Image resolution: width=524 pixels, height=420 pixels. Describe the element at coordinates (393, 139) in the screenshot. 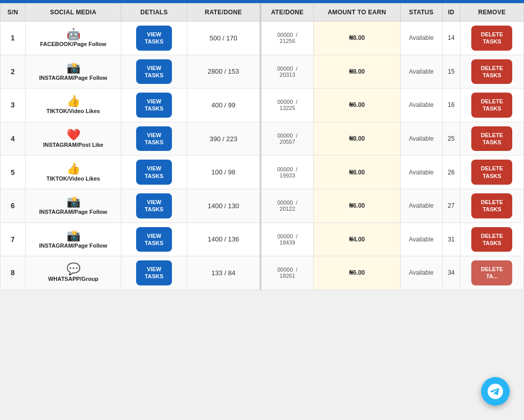

I see `table-row: 00000 / 20557₦8.00Available25DELETE TASK…` at that location.